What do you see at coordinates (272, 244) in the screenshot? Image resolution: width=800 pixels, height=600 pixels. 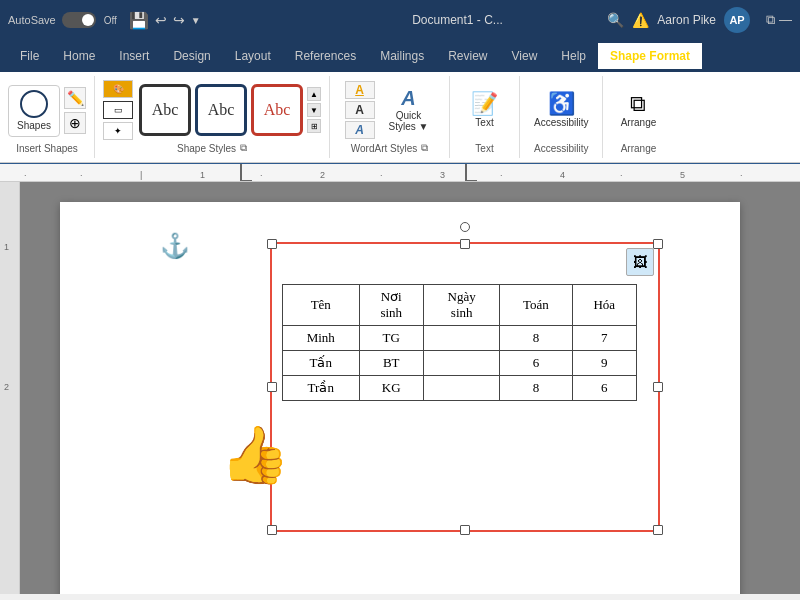 I see `handle-top-left` at bounding box center [272, 244].